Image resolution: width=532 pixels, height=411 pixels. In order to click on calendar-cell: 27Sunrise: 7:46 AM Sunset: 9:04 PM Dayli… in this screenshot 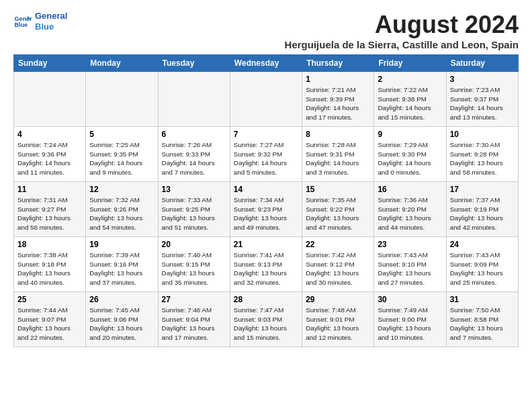, I will do `click(193, 320)`.